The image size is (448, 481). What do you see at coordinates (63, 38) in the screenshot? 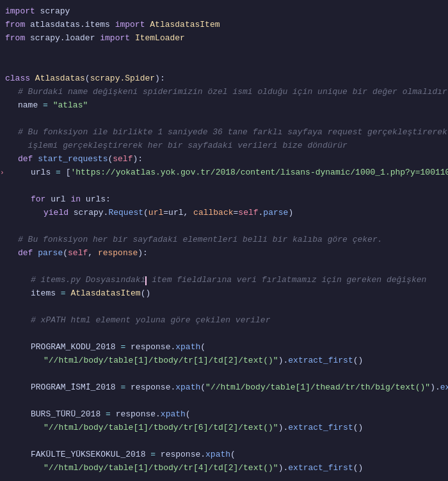
I see `token-var: scrapy.loader` at bounding box center [63, 38].